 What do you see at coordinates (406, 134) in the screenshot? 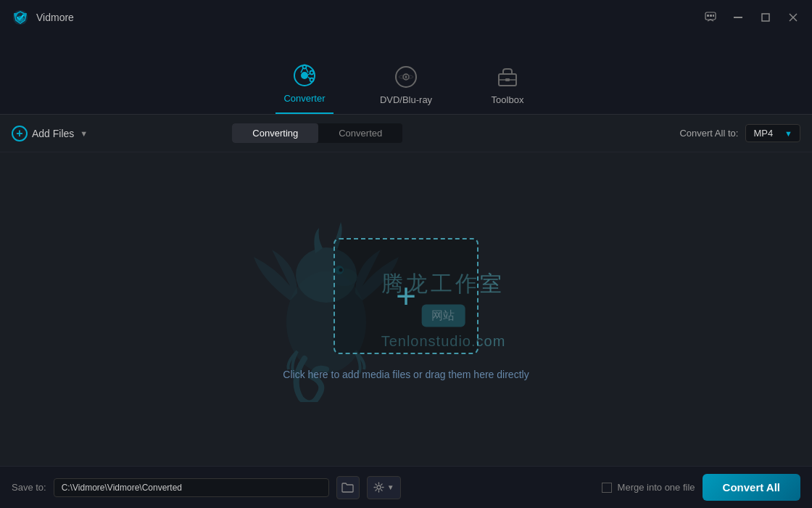
I see `toolbar: + Add Files ▼ Converting Converted Conve…` at bounding box center [406, 134].